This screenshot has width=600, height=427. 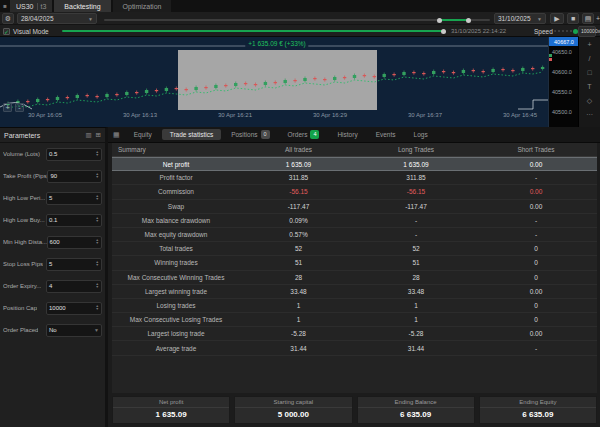 What do you see at coordinates (354, 320) in the screenshot?
I see `stats-row-max-consecutive-losing-trades: Max Consecutive Losing Trades110` at bounding box center [354, 320].